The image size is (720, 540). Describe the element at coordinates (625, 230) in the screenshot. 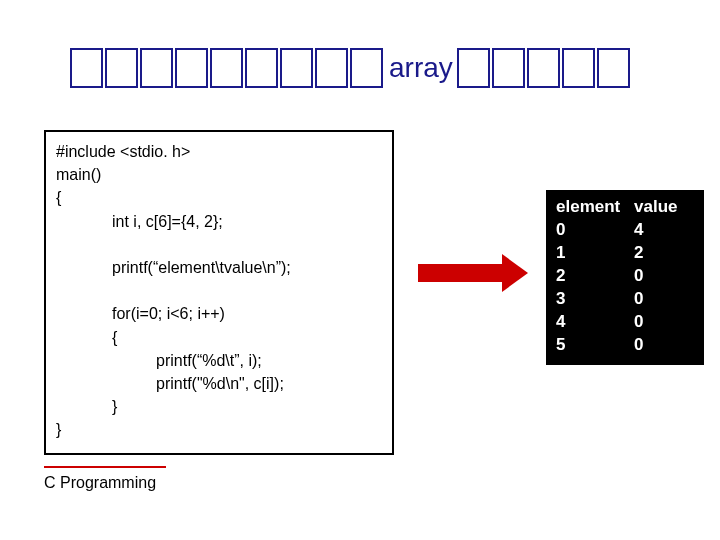

I see `output-row: 04` at that location.